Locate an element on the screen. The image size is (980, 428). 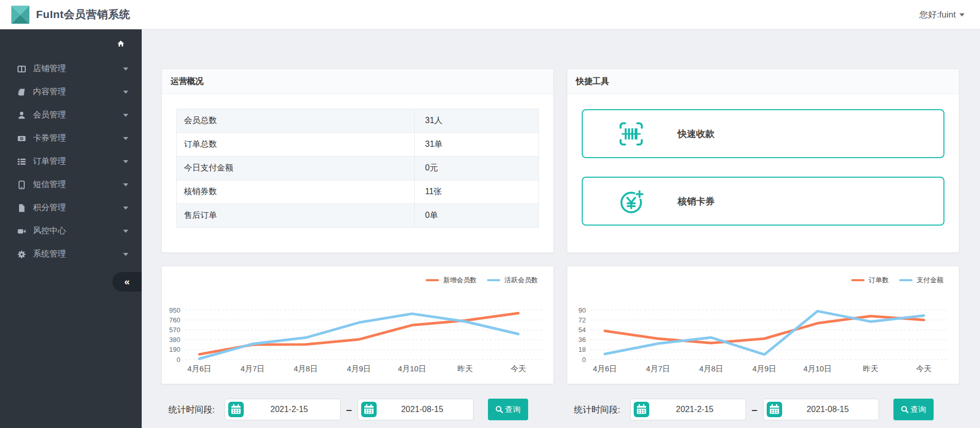
sidebar: 店铺管理 内容管理 会员管理 卡券管理 订单管理 短信管理 积分管理 风控中心 is located at coordinates (71, 229).